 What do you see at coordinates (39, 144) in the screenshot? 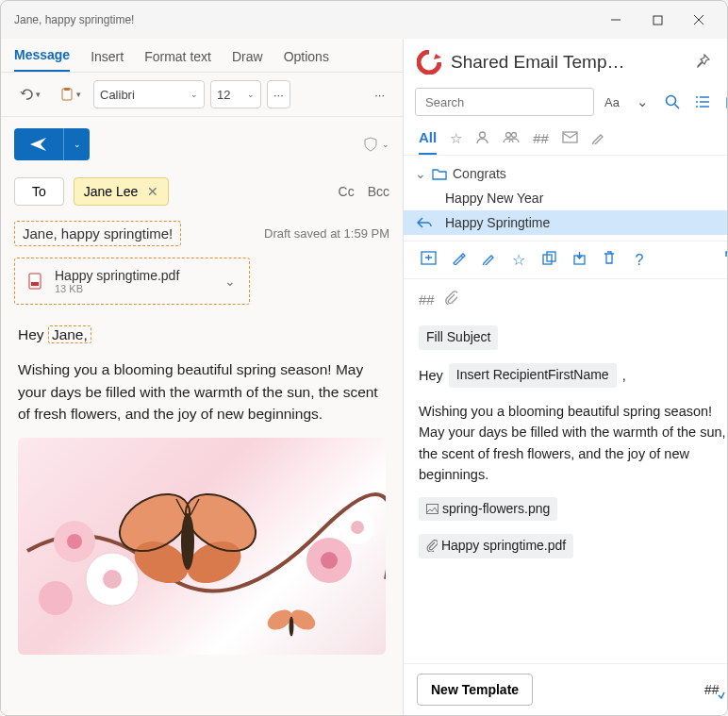
I see `send-icon` at bounding box center [39, 144].